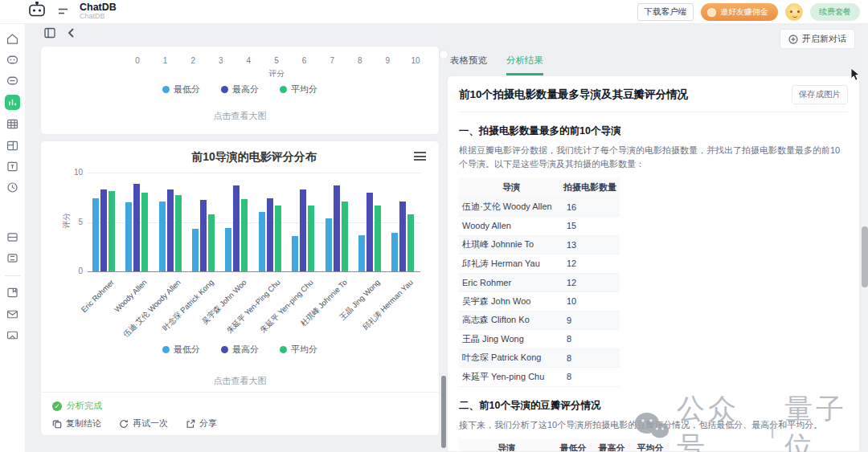 Image resolution: width=868 pixels, height=452 pixels. I want to click on section1-heading: 一、拍摄电影数量最多的前10个导演, so click(653, 132).